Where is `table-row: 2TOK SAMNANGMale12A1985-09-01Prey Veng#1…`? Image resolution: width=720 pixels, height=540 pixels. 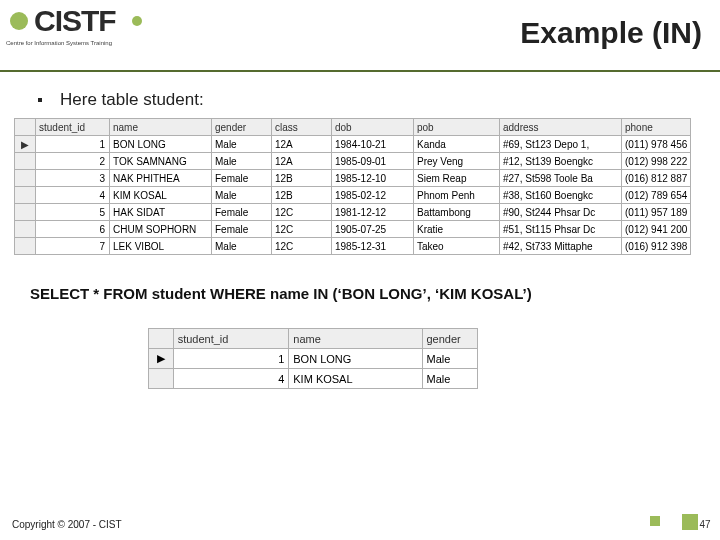
table-row: 2TOK SAMNANGMale12A1985-09-01Prey Veng#1… is located at coordinates (353, 162).